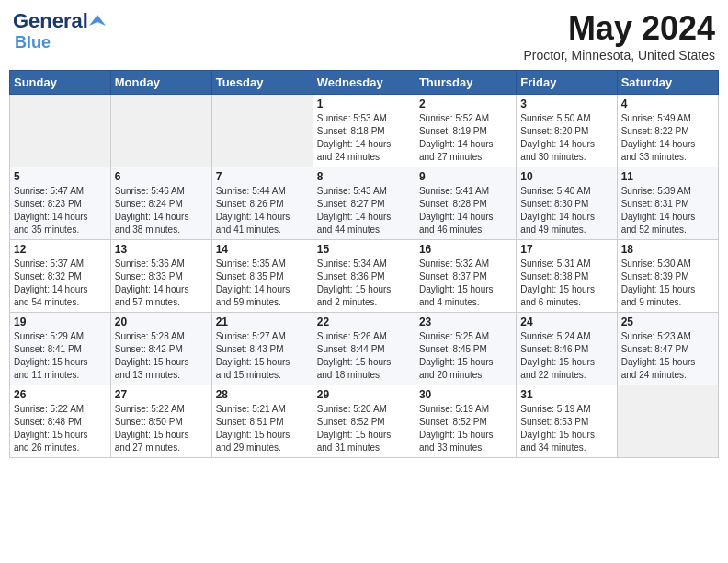  What do you see at coordinates (61, 276) in the screenshot?
I see `calendar-cell: 12Sunrise: 5:37 AM Sunset: 8:32 PM Dayli…` at bounding box center [61, 276].